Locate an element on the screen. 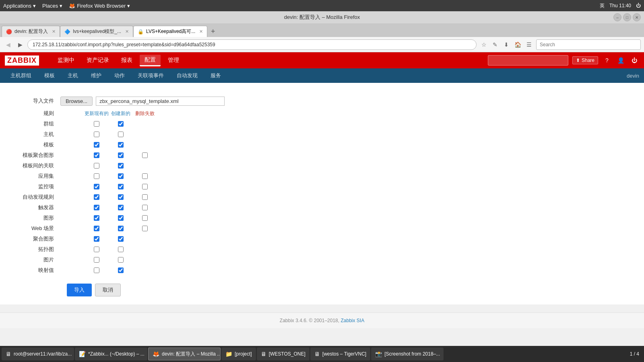 This screenshot has height=362, width=644. nav-configuration: 配置 is located at coordinates (150, 60).